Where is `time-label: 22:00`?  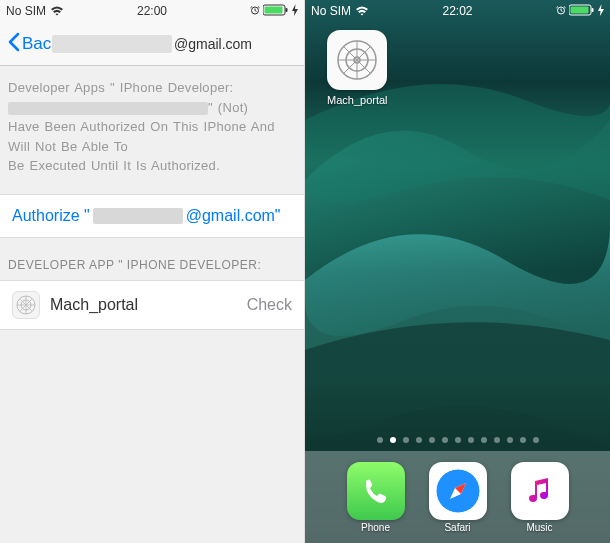 time-label: 22:00 is located at coordinates (152, 11).